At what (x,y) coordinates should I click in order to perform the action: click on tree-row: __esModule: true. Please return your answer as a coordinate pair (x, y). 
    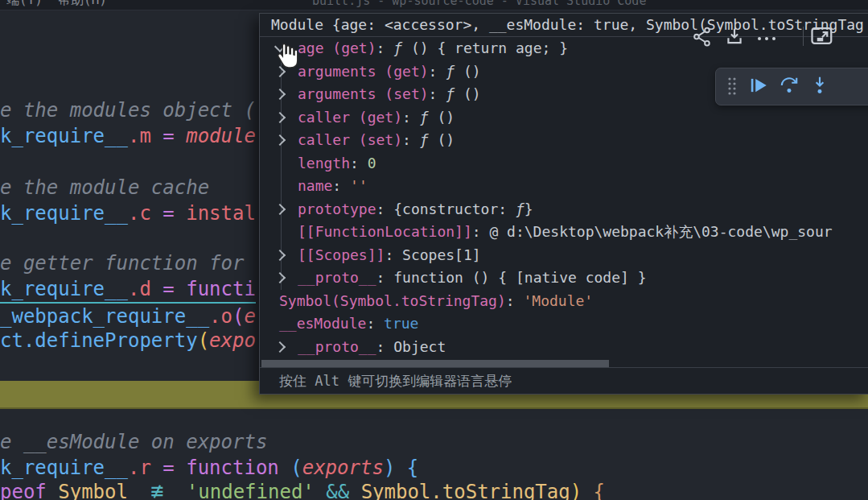
    Looking at the image, I should click on (564, 324).